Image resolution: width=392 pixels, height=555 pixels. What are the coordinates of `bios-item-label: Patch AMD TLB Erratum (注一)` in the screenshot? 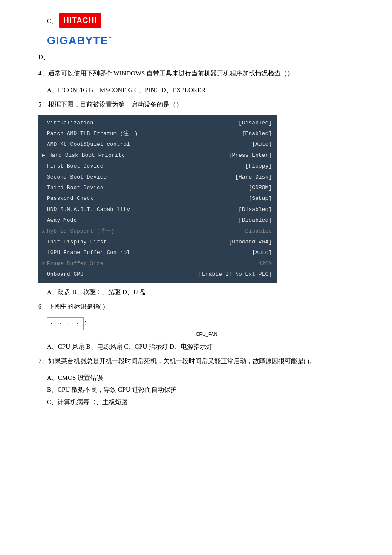 It's located at (92, 134).